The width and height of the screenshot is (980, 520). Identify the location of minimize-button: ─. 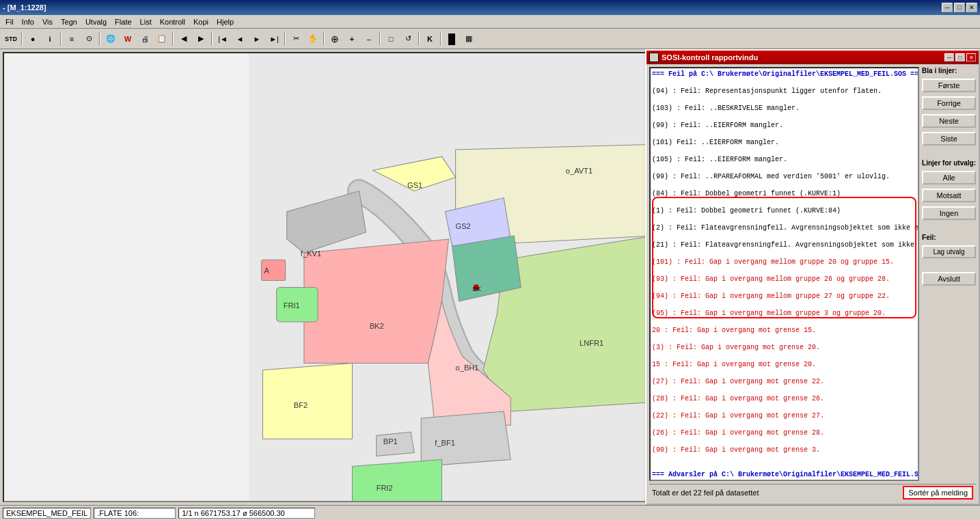
(947, 8).